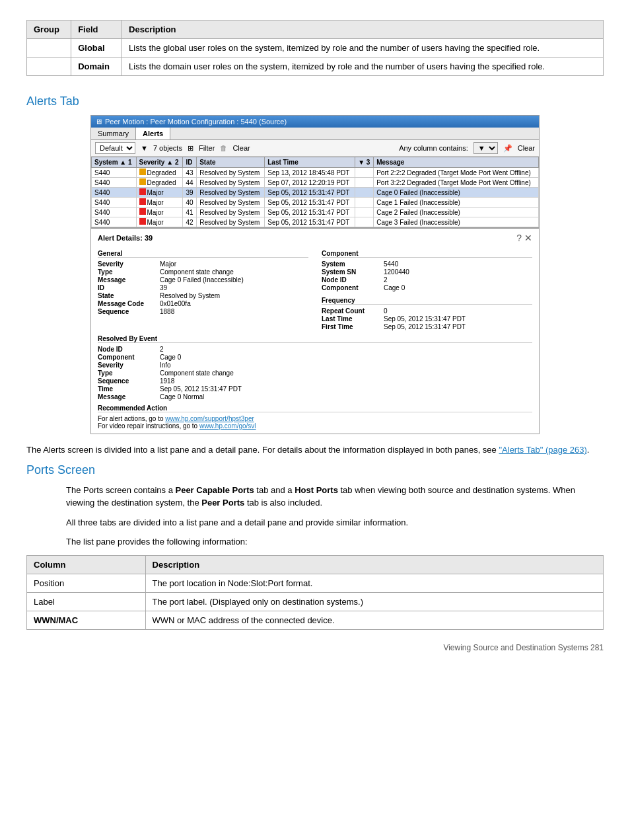 The width and height of the screenshot is (630, 840). Describe the element at coordinates (160, 222) in the screenshot. I see `cell-severity: Major` at that location.